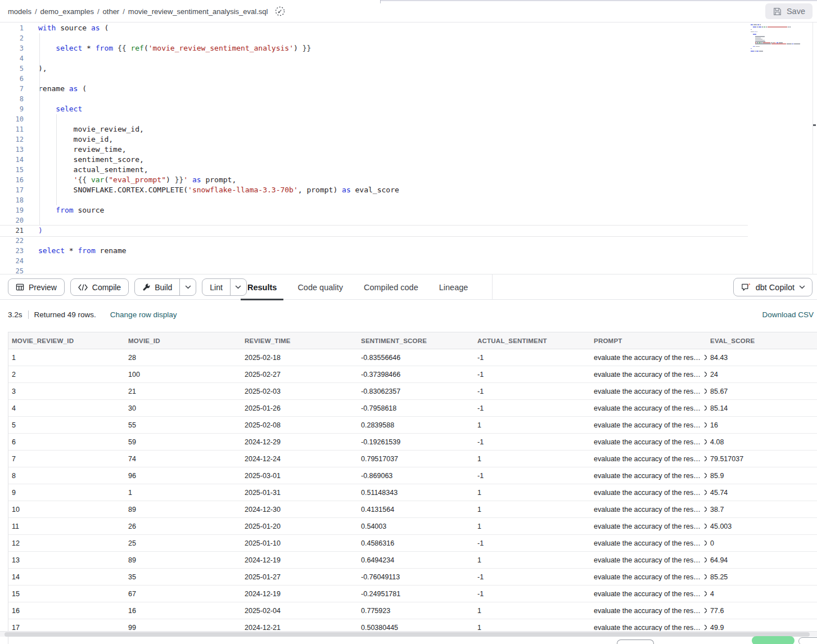 The width and height of the screenshot is (817, 644). Describe the element at coordinates (408, 251) in the screenshot. I see `code-line: 23select * from rename` at that location.